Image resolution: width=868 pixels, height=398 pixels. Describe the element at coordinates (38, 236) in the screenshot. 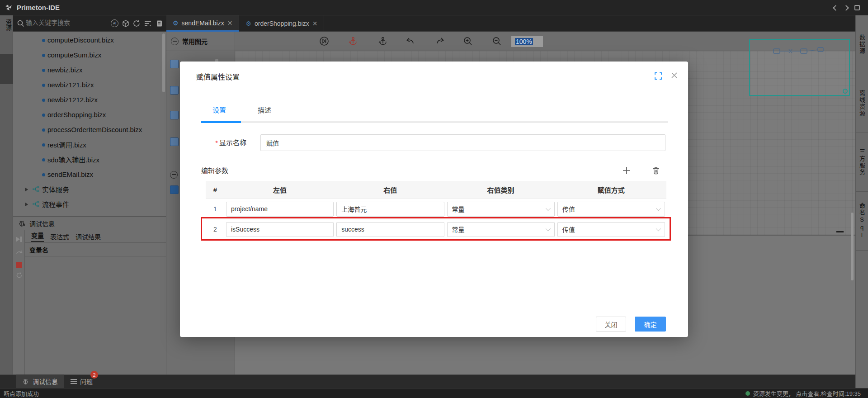

I see `tab-variables: 变量` at that location.